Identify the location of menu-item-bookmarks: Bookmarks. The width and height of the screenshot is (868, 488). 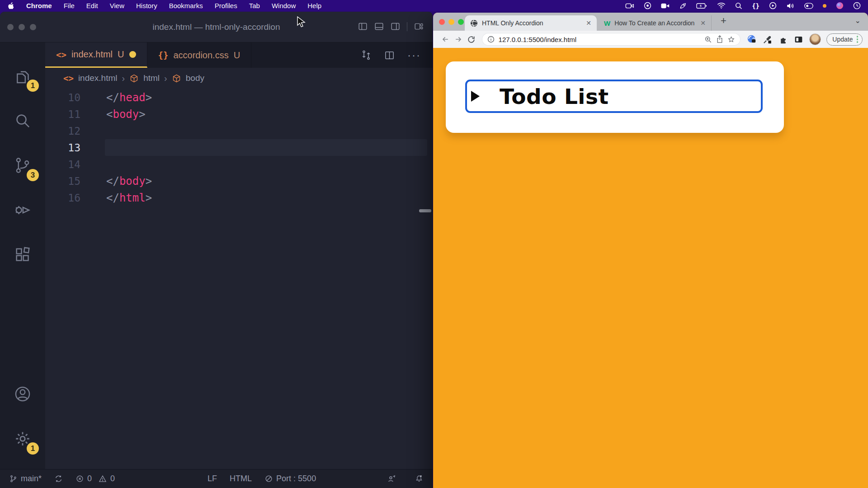
(186, 5).